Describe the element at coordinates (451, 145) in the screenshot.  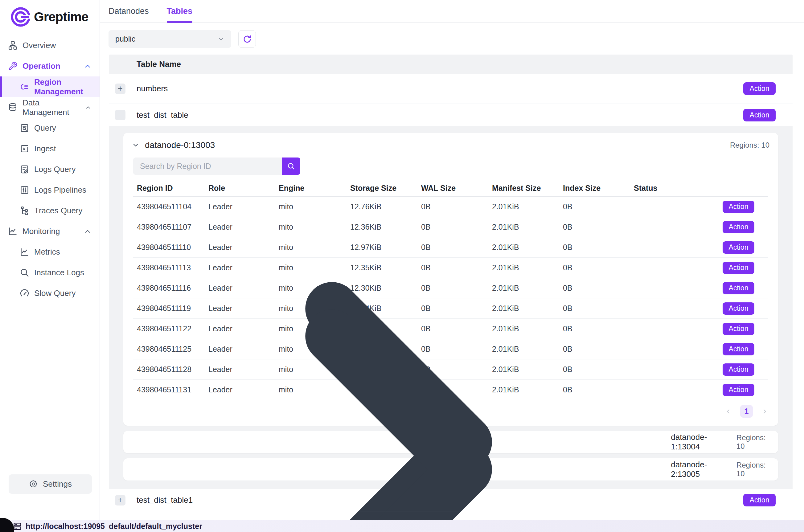
I see `datanode-header: datanode-0:13003 Regions: 10` at that location.